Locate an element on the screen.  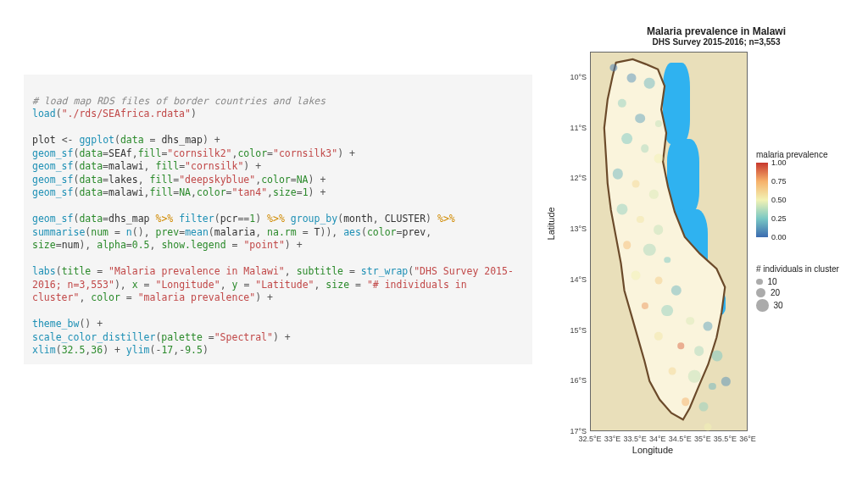
code-comment: # load map RDS files of border countries… is located at coordinates (179, 101).